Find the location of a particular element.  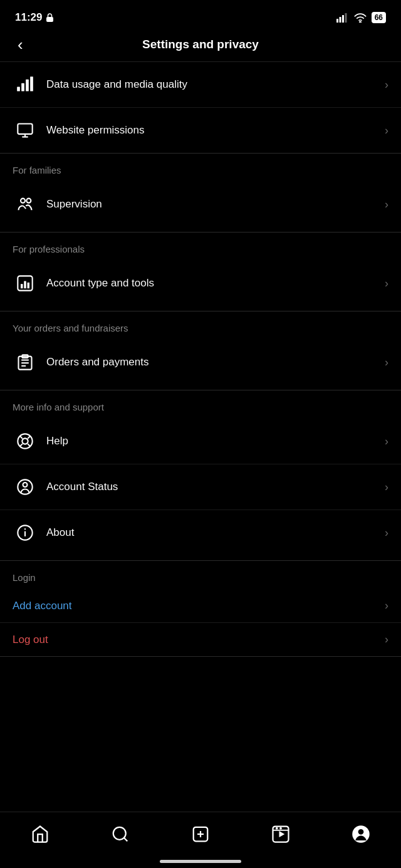

home-icon is located at coordinates (40, 834).